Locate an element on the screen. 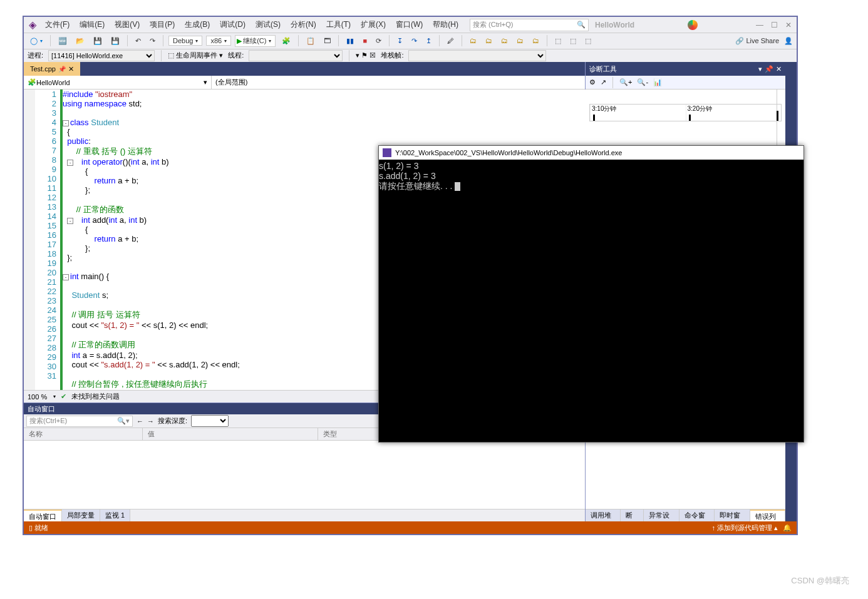 The image size is (868, 599). menu-window: 窗口(W) is located at coordinates (410, 25).